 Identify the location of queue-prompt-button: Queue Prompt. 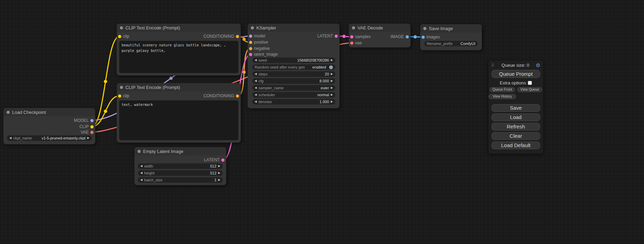
(516, 74).